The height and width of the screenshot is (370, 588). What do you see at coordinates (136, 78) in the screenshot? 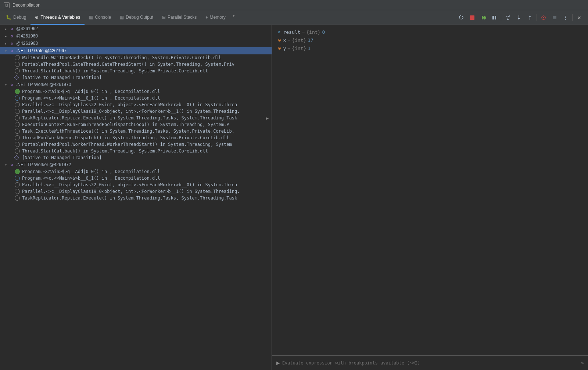
I see `stack-frame-t4-4: [Native to Managed Transition]` at bounding box center [136, 78].